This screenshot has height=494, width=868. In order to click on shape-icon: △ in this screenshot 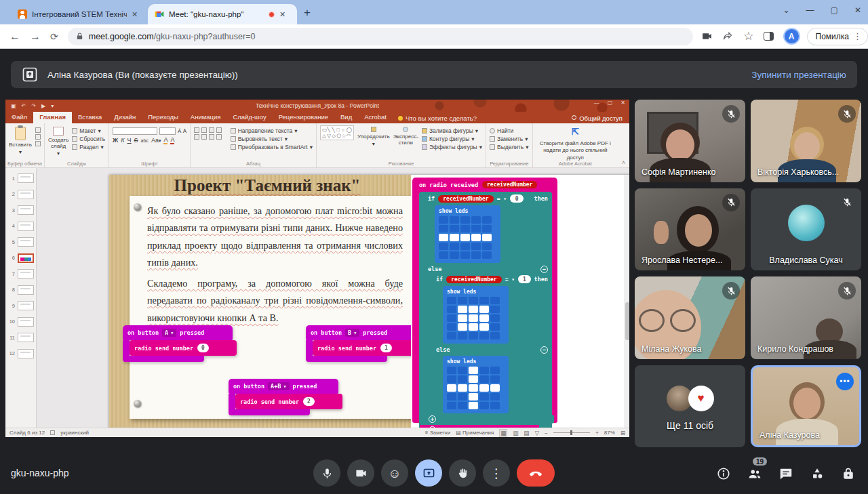, I will do `click(324, 136)`.